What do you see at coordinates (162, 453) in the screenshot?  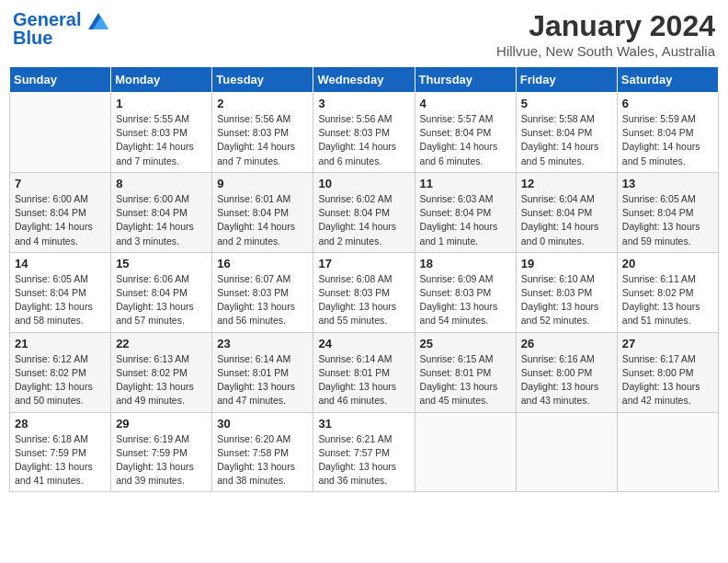 I see `calendar-cell: 29Sunrise: 6:19 AMSunset: 7:59 PMDayligh…` at bounding box center [162, 453].